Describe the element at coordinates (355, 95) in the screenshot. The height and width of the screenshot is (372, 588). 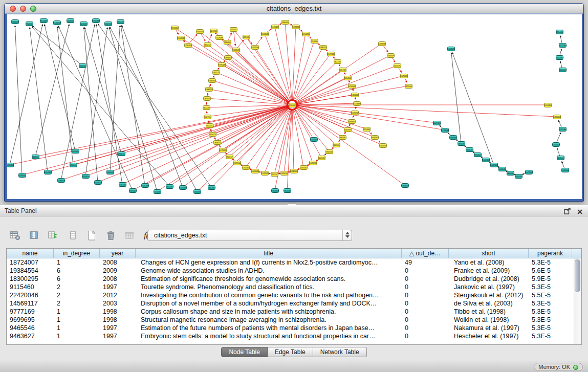
I see `graph-node: 1461627` at that location.